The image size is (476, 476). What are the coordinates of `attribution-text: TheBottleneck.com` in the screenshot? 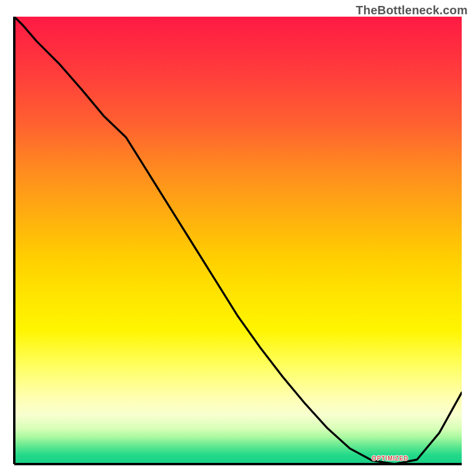 It's located at (412, 11).